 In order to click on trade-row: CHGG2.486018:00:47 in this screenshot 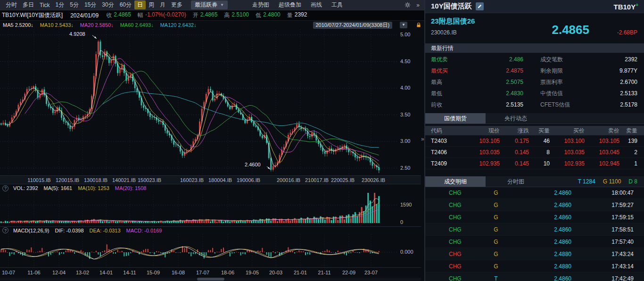, I will do `click(535, 193)`.